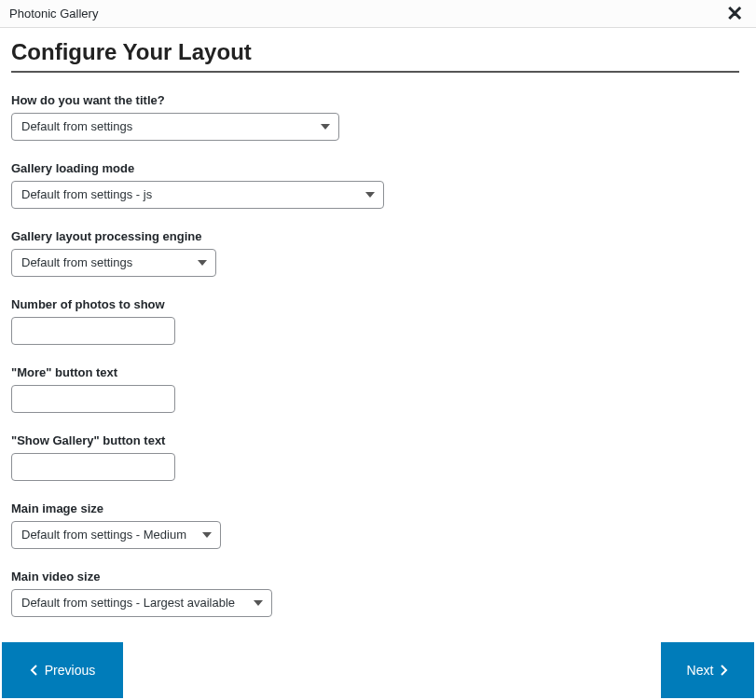 Image resolution: width=756 pixels, height=700 pixels. What do you see at coordinates (54, 13) in the screenshot?
I see `modal-title: Photonic Gallery` at bounding box center [54, 13].